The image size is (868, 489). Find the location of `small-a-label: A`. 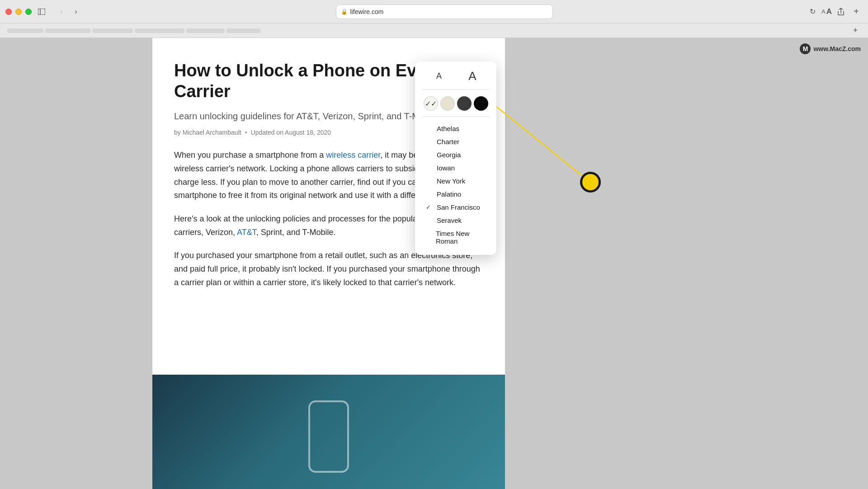

small-a-label: A is located at coordinates (439, 76).